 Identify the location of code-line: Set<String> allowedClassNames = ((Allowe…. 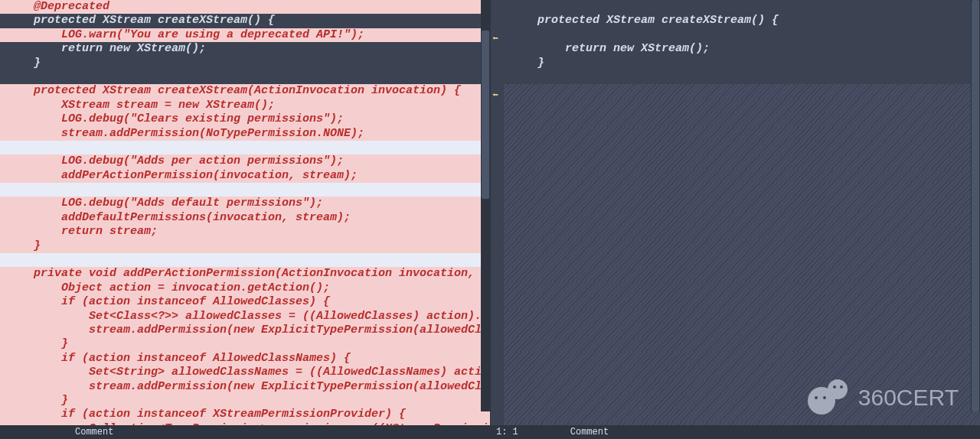
(245, 372).